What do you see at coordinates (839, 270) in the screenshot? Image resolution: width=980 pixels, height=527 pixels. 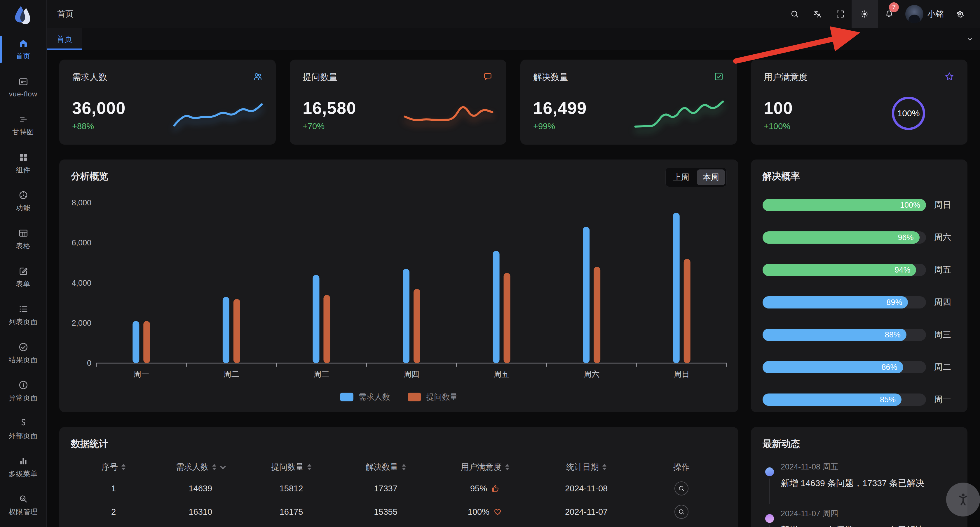 I see `progress-fill: 94%` at bounding box center [839, 270].